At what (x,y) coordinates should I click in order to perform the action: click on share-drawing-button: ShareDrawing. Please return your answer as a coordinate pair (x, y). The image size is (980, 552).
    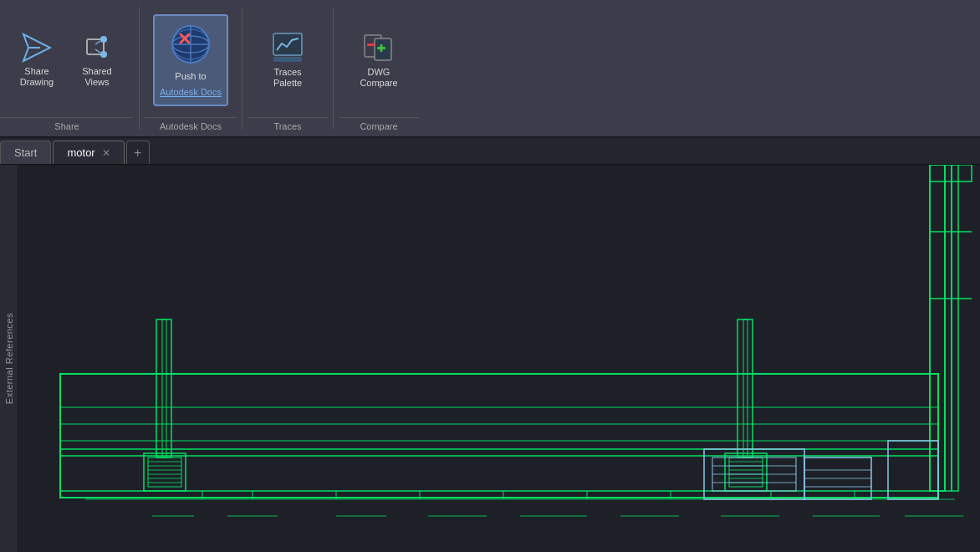
    Looking at the image, I should click on (37, 60).